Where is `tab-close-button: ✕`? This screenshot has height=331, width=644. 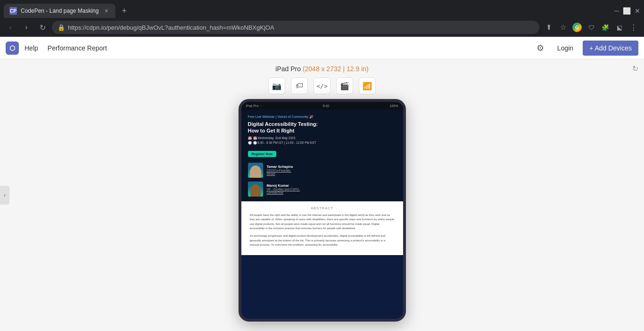 tab-close-button: ✕ is located at coordinates (106, 11).